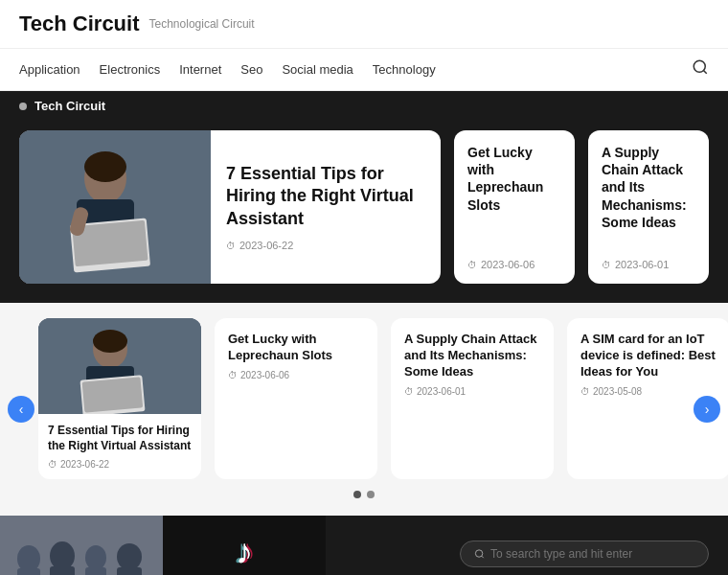 This screenshot has width=728, height=575. I want to click on site-subtitle: Technological Circuit, so click(202, 24).